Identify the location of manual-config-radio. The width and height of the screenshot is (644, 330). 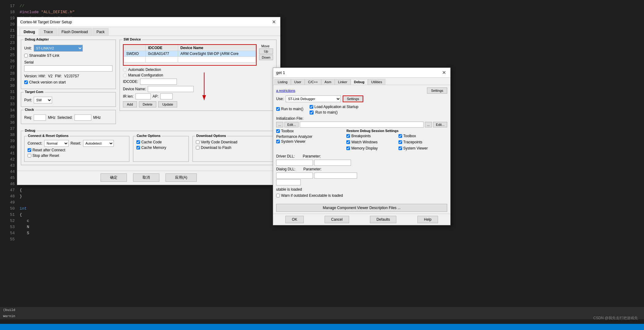
(125, 76).